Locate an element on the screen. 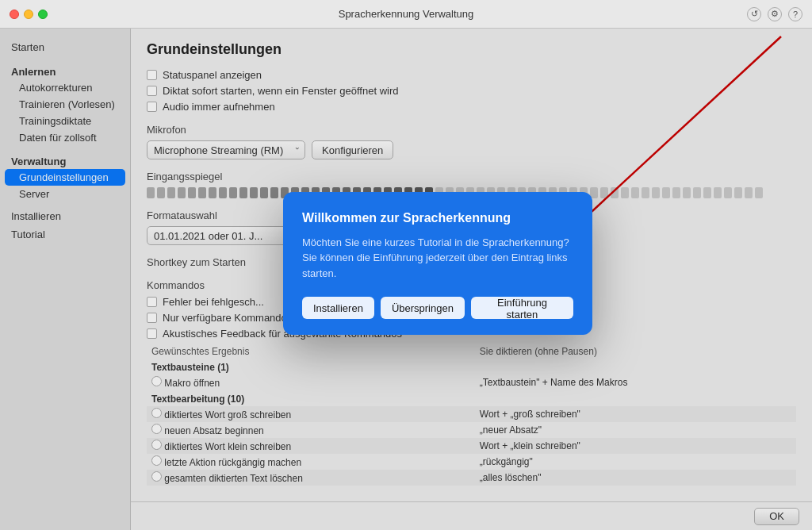  window-title: Spracherkennung Verwaltung is located at coordinates (406, 14).